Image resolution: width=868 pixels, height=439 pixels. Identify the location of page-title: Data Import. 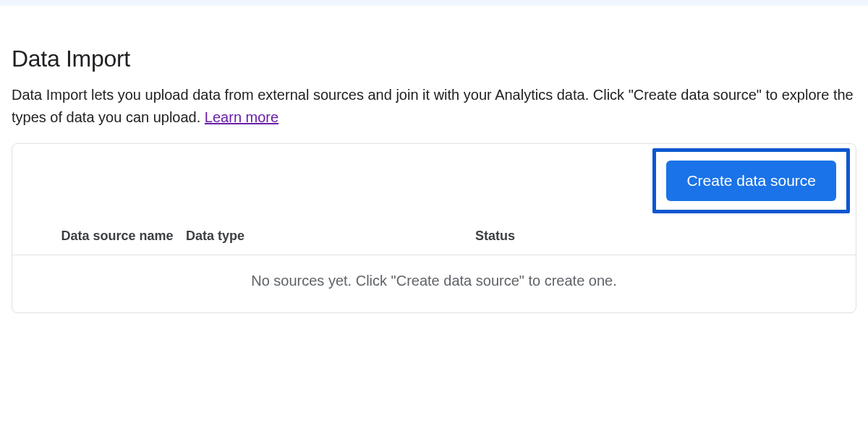
(434, 59).